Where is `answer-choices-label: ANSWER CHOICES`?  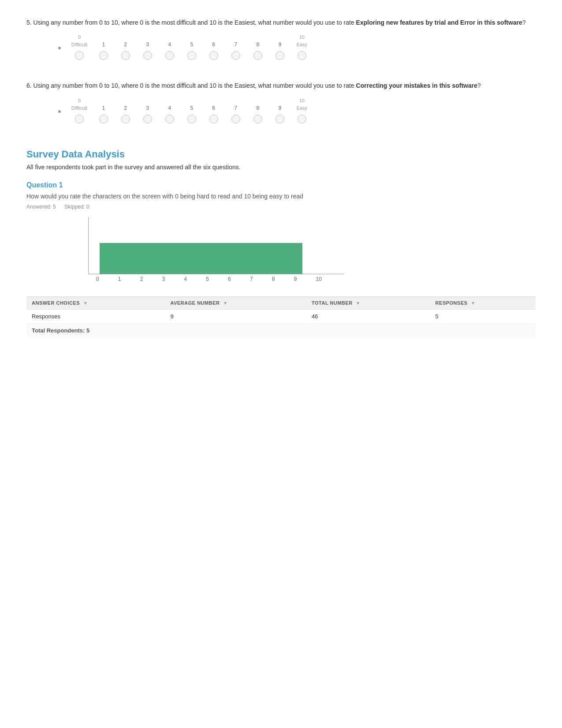 answer-choices-label: ANSWER CHOICES is located at coordinates (56, 303).